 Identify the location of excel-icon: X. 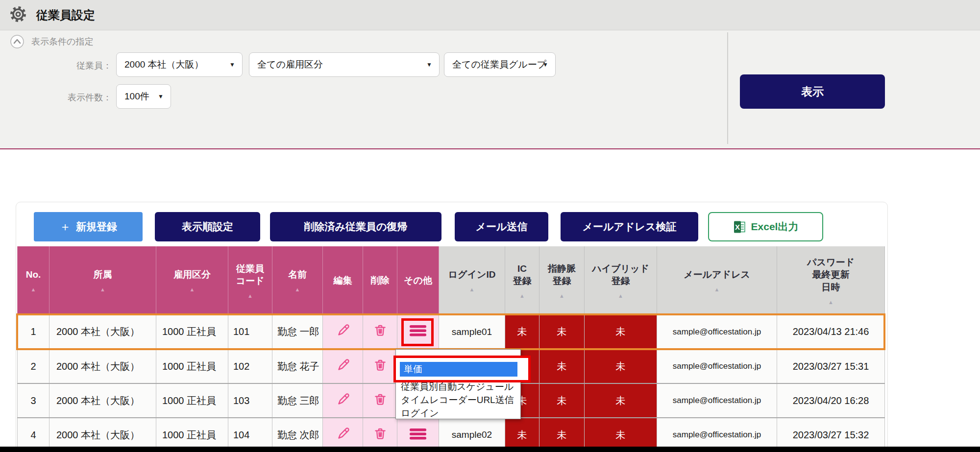
(740, 227).